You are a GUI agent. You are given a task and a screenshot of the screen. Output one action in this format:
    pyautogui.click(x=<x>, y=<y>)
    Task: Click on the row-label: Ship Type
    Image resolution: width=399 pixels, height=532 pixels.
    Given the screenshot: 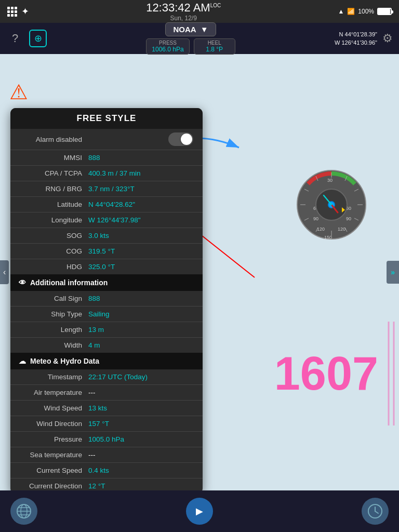 What is the action you would take?
    pyautogui.click(x=51, y=314)
    